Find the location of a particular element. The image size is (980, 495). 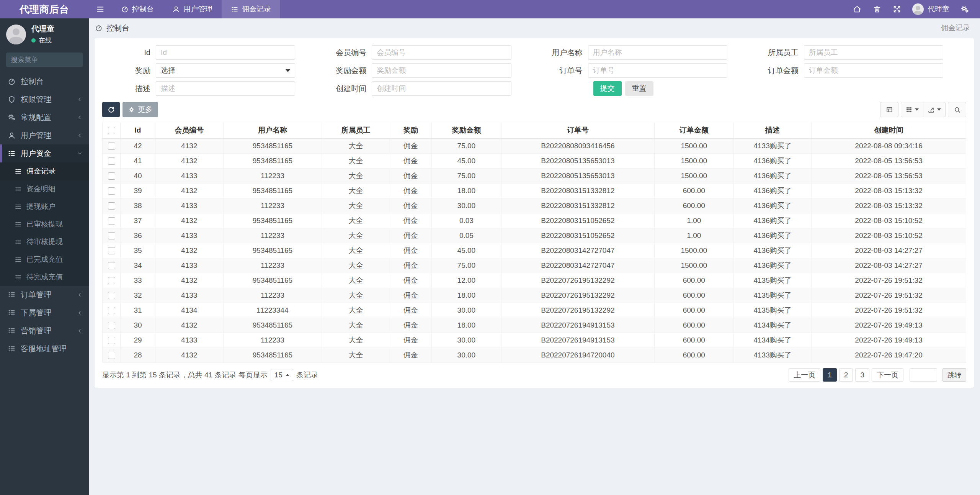

navbar-tabs: 控制台 用户管理 佣金记录 is located at coordinates (469, 9).